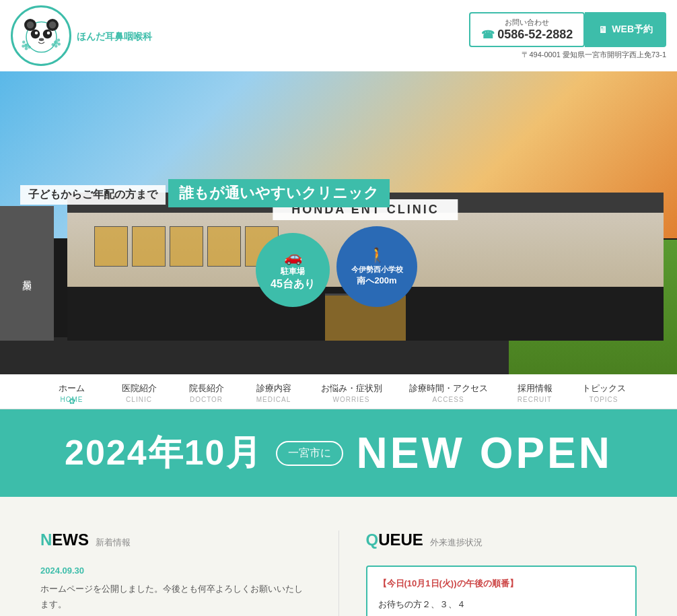  What do you see at coordinates (604, 392) in the screenshot?
I see `nav-item-topics: トピックス TOPICS` at bounding box center [604, 392].